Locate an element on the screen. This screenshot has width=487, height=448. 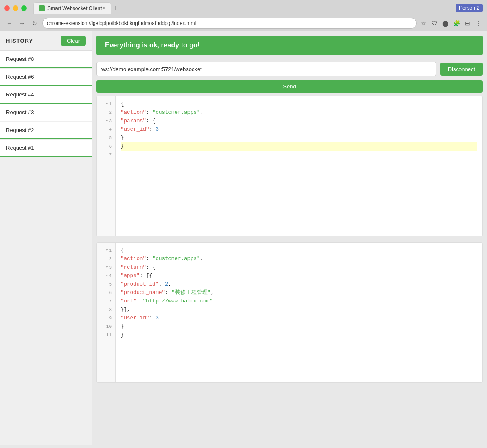
tab-bar: Smart Websocket Client ✕ + is located at coordinates (75, 8).